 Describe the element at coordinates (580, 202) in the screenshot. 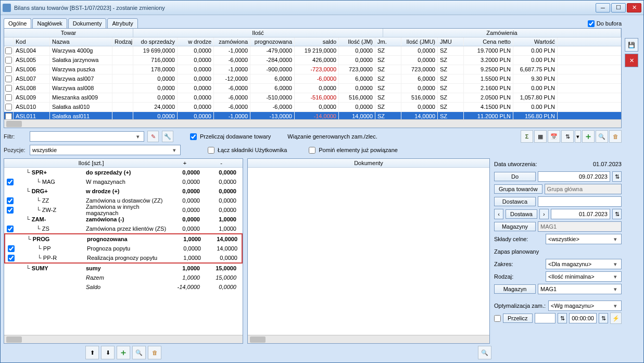

I see `dostawca-input` at that location.